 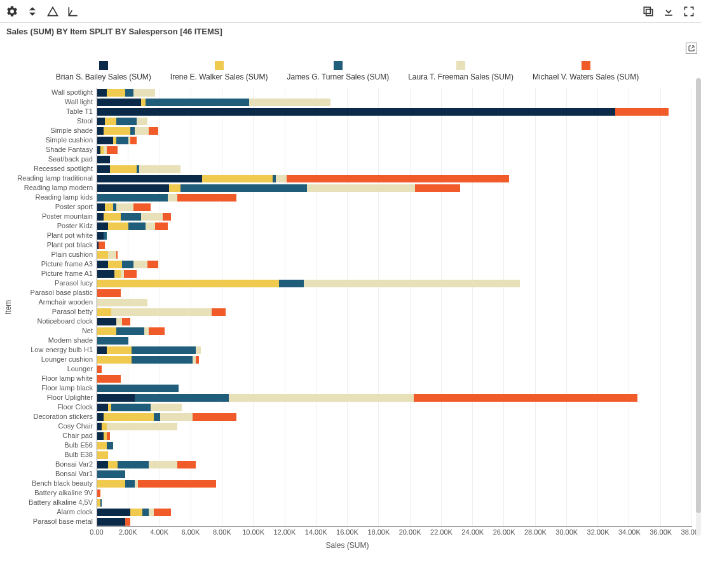 What do you see at coordinates (669, 11) in the screenshot?
I see `download-icon` at bounding box center [669, 11].